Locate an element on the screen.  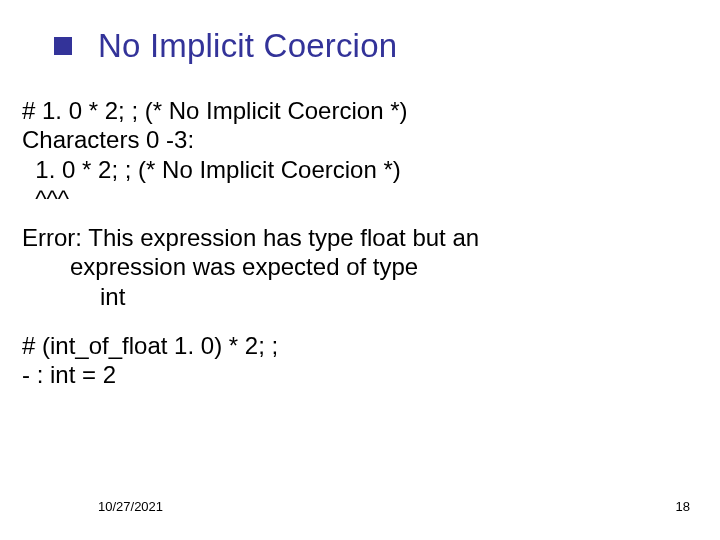
code-line: # 1. 0 * 2; ; (* No Implicit Coercion *) is located at coordinates (356, 110).